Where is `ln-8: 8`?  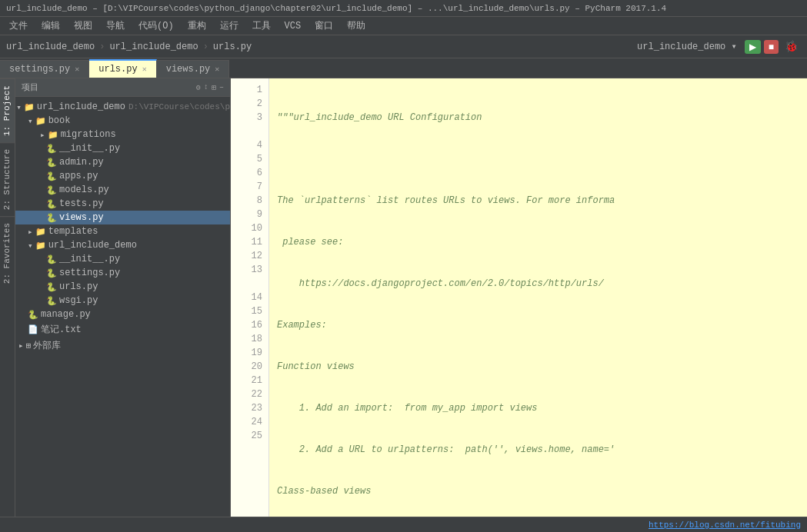
ln-8: 8 is located at coordinates (249, 201).